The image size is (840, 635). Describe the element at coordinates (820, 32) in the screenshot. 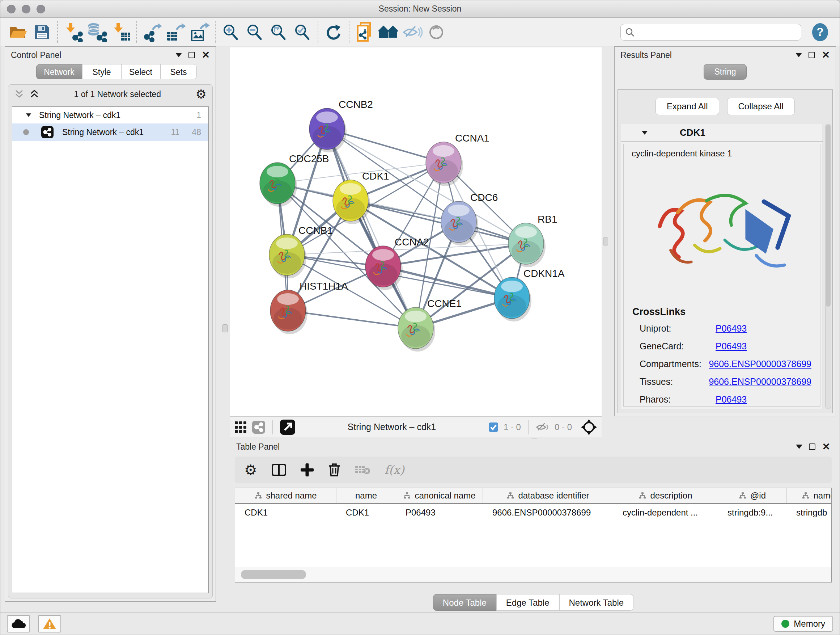

I see `help-button: ?` at that location.